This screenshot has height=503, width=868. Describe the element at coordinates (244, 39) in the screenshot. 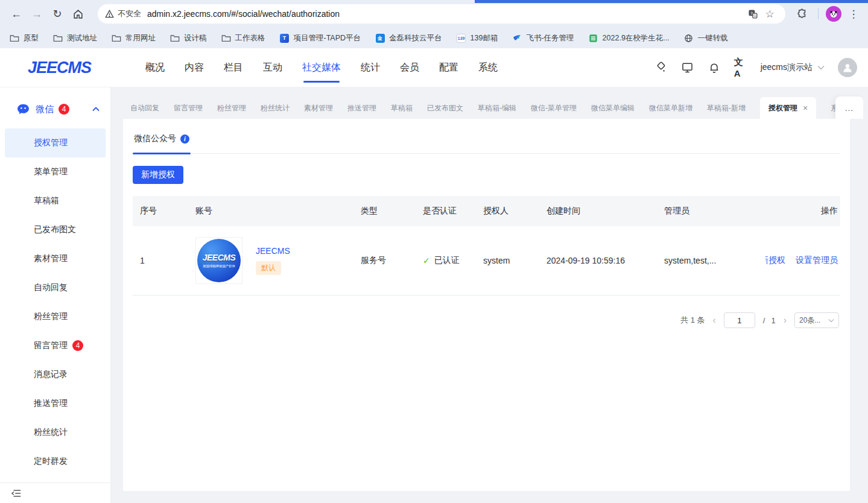

I see `bookmark-folder: 工作表格` at that location.